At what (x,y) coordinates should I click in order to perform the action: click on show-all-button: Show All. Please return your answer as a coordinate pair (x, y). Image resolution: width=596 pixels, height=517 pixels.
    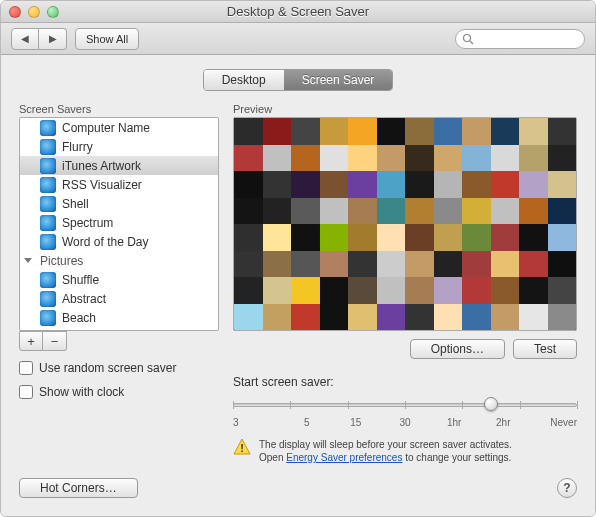
    Looking at the image, I should click on (107, 39).